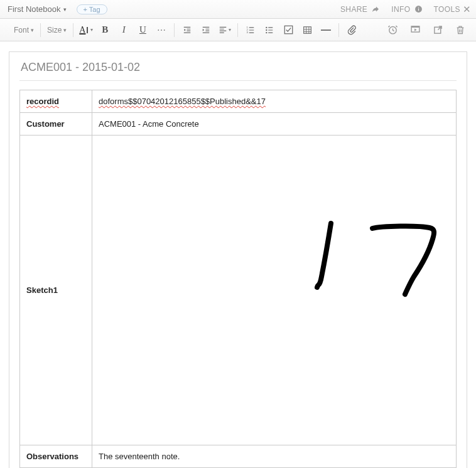 Image resolution: width=476 pixels, height=468 pixels. Describe the element at coordinates (65, 9) in the screenshot. I see `chevron-down-icon: ▾` at that location.